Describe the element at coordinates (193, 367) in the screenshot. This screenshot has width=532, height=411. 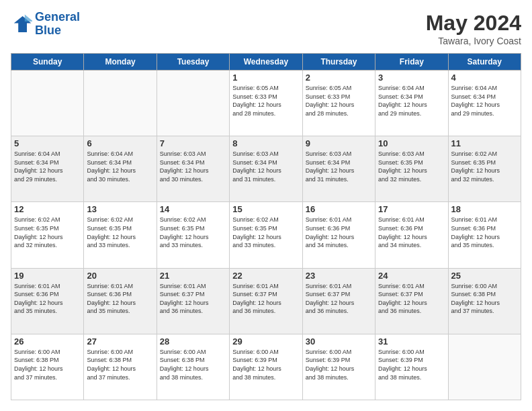
I see `table-row: 28Sunrise: 6:00 AM Sunset: 6:38 PM Dayli…` at that location.